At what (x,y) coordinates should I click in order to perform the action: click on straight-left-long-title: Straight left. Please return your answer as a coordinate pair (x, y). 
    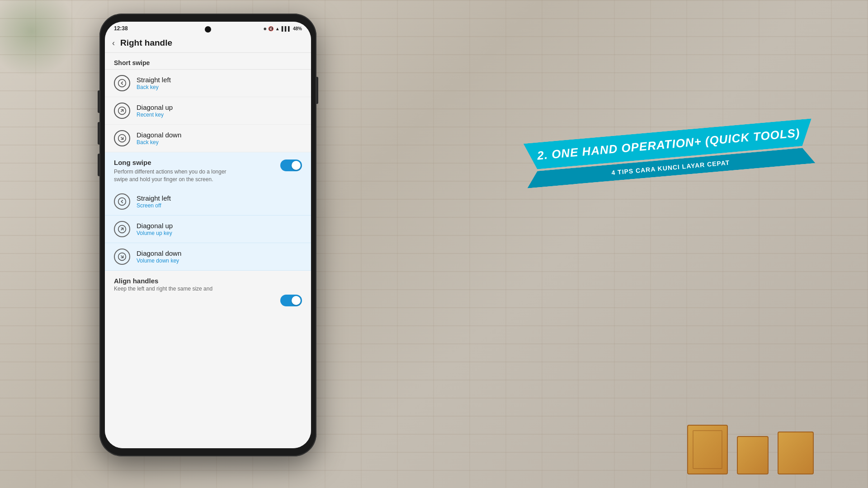
    Looking at the image, I should click on (154, 198).